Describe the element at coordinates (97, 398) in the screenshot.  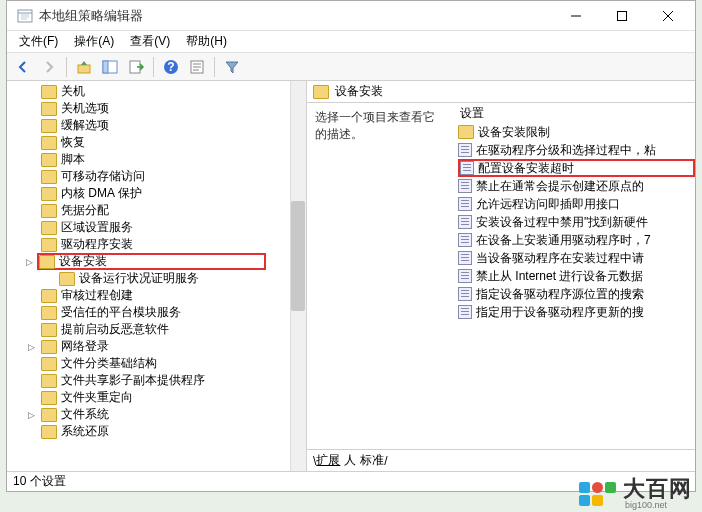
I see `tree-item-label: 文件夹重定向` at that location.